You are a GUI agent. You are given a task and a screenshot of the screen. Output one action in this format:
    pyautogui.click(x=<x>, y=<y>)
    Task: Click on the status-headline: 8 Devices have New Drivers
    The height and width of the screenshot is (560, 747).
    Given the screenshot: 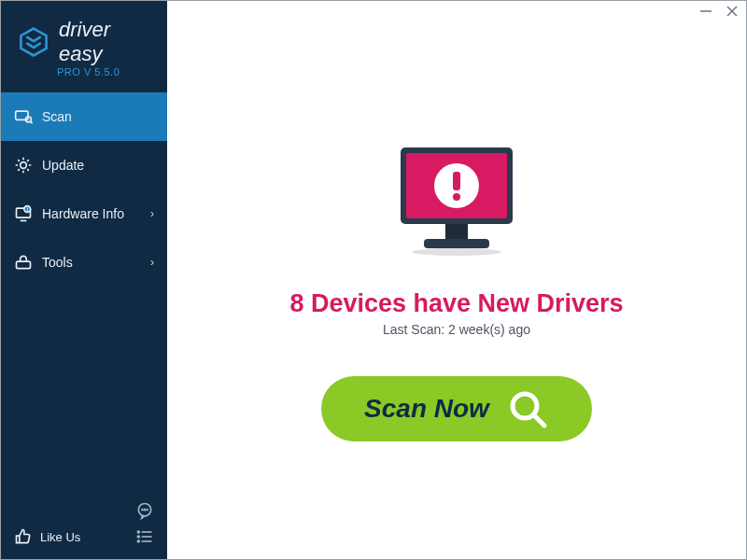 What is the action you would take?
    pyautogui.click(x=456, y=304)
    